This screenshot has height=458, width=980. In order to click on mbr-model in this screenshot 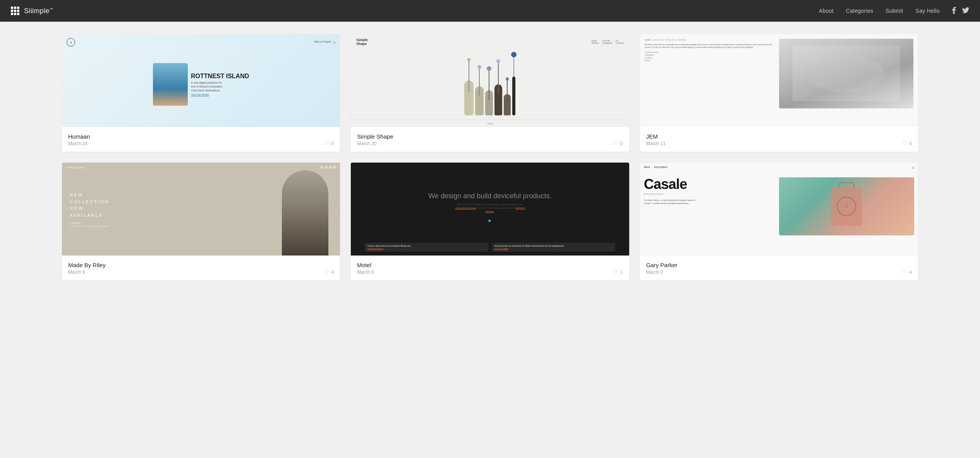, I will do `click(305, 213)`.